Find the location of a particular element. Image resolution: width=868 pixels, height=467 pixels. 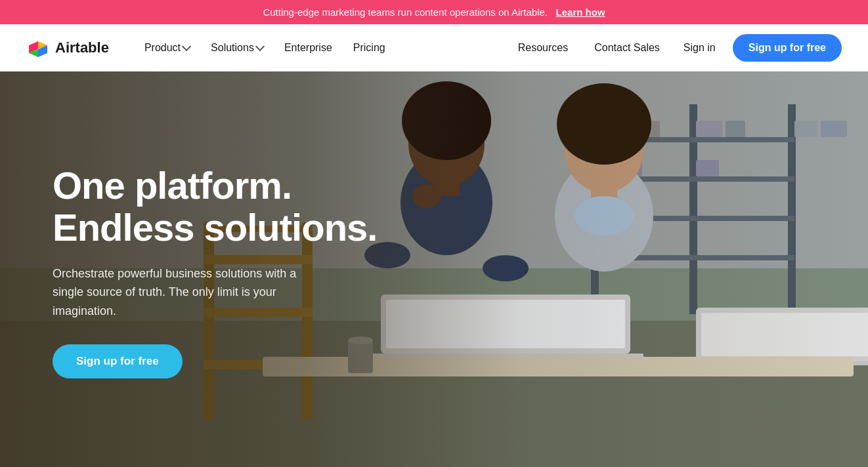

nav-resources-label: Resources is located at coordinates (543, 48).